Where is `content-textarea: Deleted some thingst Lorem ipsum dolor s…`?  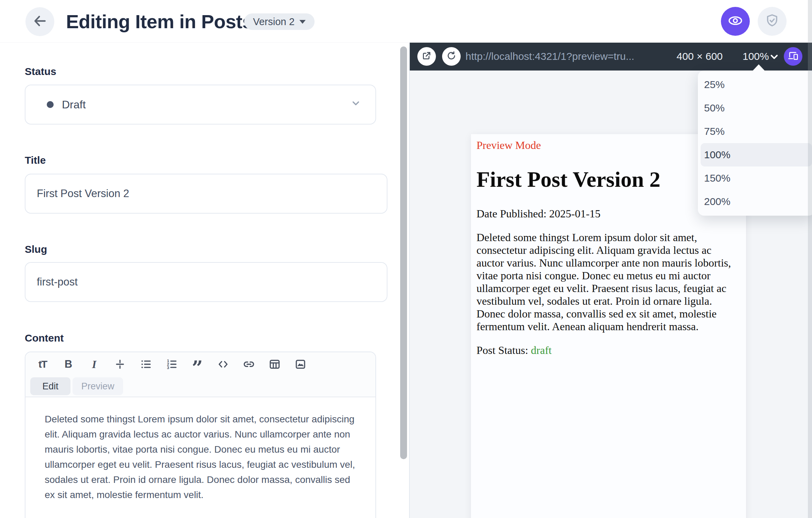
content-textarea: Deleted some thingst Lorem ipsum dolor s… is located at coordinates (201, 457).